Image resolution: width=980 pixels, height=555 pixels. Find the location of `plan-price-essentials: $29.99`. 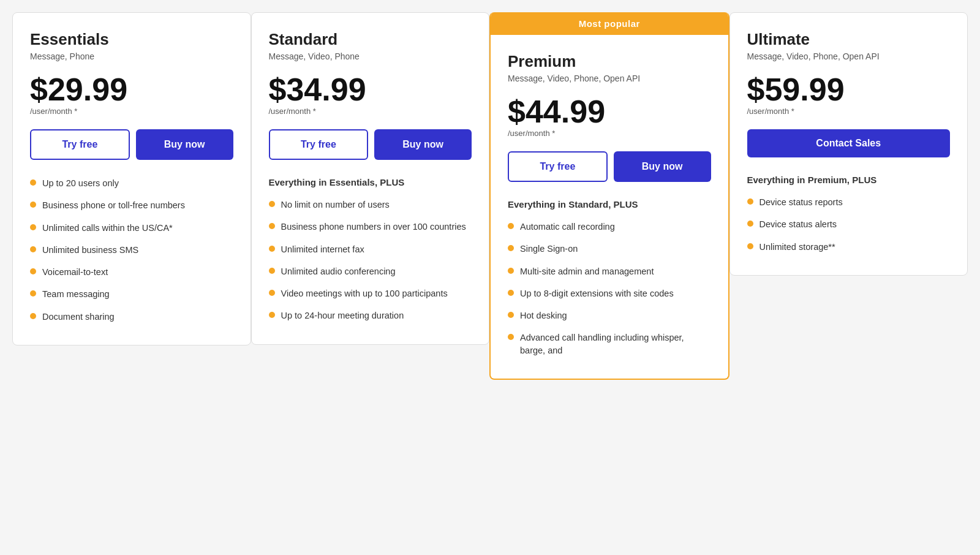

plan-price-essentials: $29.99 is located at coordinates (132, 89).